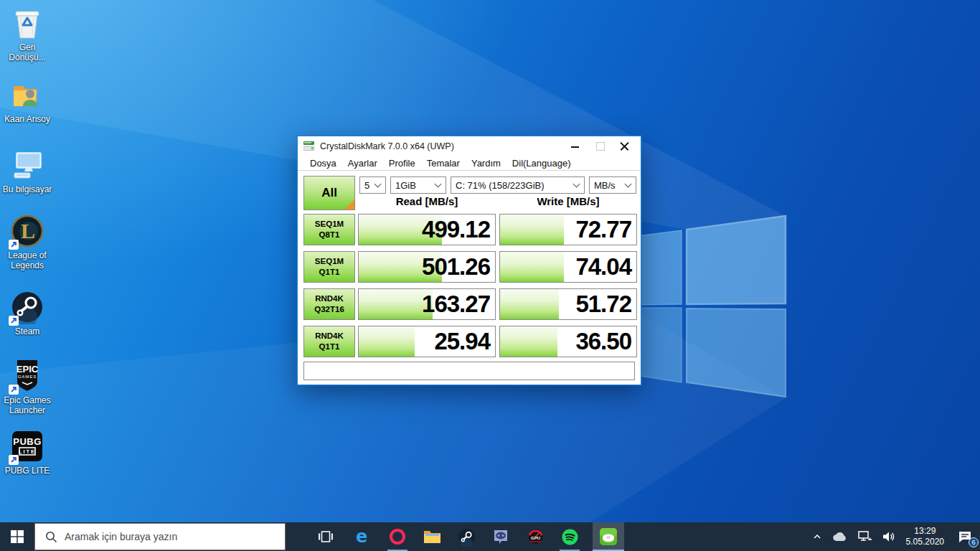 This screenshot has height=551, width=980. I want to click on notification-badge: 6, so click(974, 542).